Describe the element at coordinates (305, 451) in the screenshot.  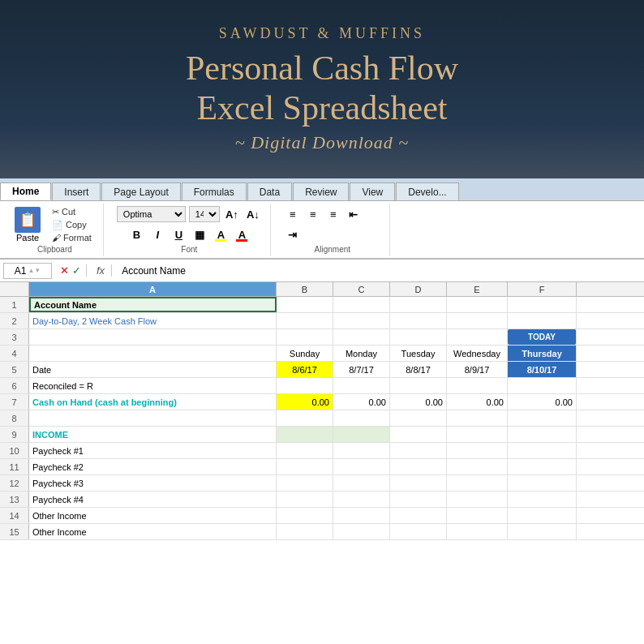
I see `cell-b10` at that location.